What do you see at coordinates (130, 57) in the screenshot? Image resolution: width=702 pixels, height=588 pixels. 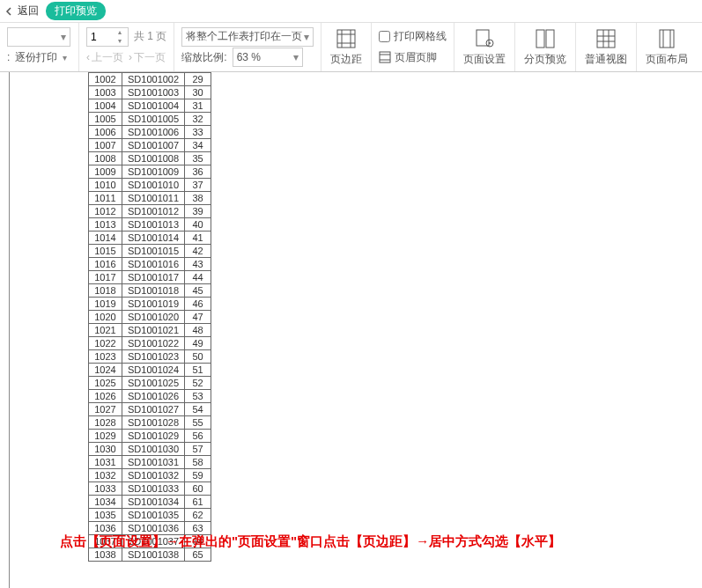 I see `chevron-right-icon: ›` at bounding box center [130, 57].